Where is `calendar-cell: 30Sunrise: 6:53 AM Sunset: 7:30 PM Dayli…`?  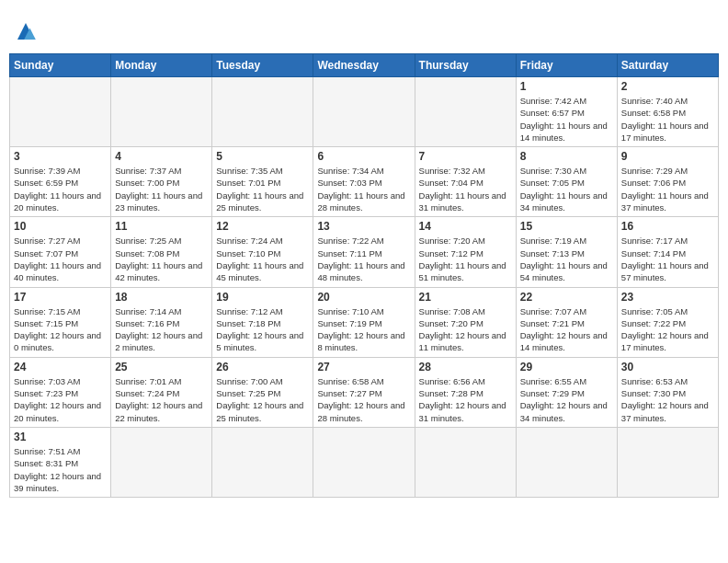
calendar-cell: 30Sunrise: 6:53 AM Sunset: 7:30 PM Dayli… is located at coordinates (667, 392).